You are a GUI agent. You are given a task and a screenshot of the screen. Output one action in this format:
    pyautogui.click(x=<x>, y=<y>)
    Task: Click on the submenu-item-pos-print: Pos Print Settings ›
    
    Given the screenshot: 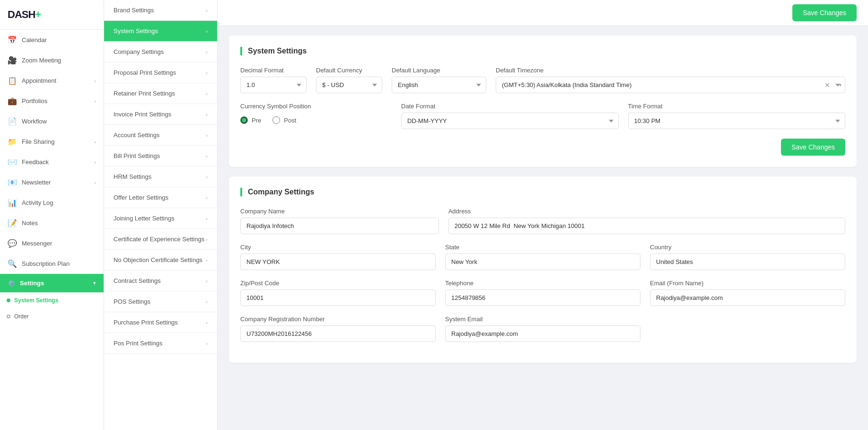 What is the action you would take?
    pyautogui.click(x=161, y=343)
    